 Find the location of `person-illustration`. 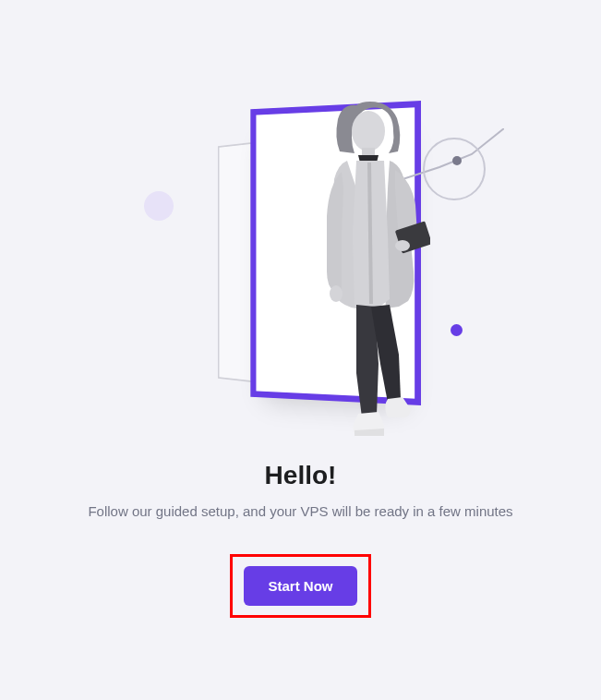

person-illustration is located at coordinates (370, 272).